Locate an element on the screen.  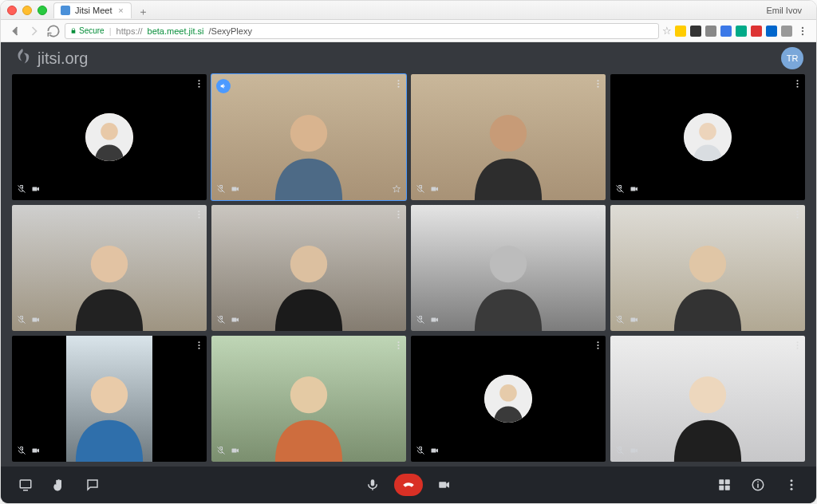
profile-name: Emil Ivov is located at coordinates (788, 10).